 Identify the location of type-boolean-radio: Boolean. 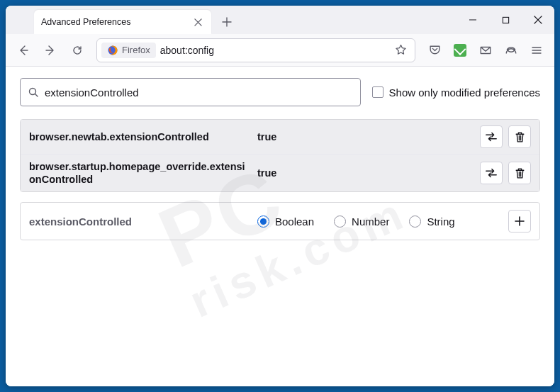
(286, 221).